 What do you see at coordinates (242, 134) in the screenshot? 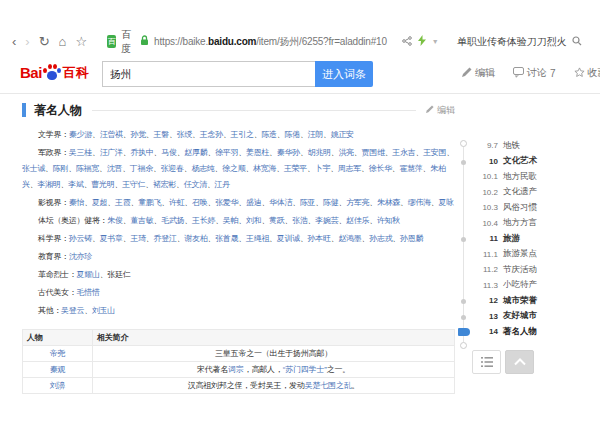
I see `person-link: 王引之` at bounding box center [242, 134].